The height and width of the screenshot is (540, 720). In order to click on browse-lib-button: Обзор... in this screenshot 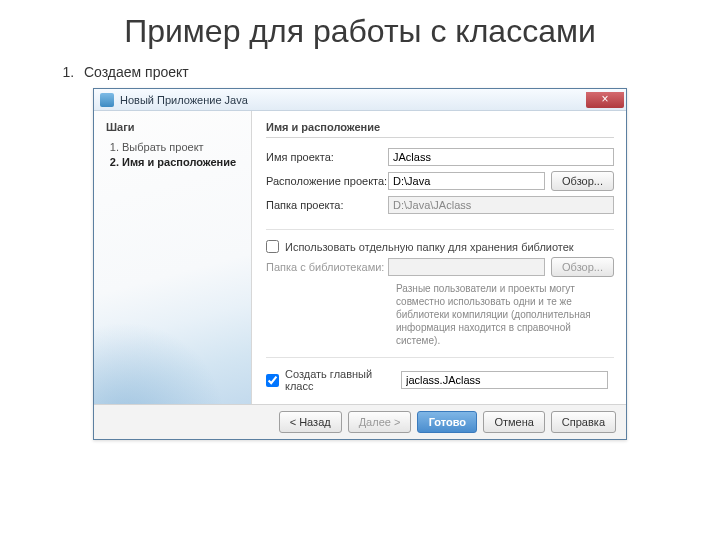, I will do `click(582, 267)`.